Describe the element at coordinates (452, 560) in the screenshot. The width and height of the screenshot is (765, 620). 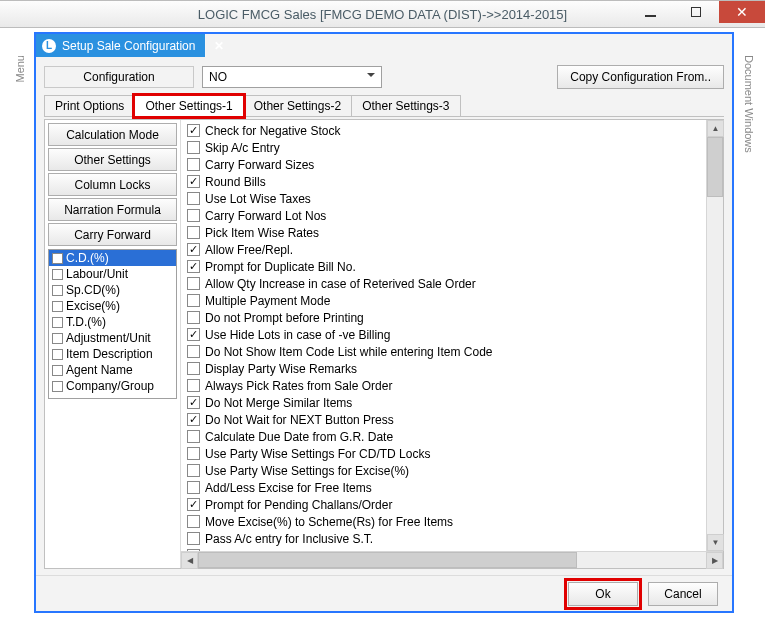
I see `horizontal-scrollbar: ◀ ▶` at that location.